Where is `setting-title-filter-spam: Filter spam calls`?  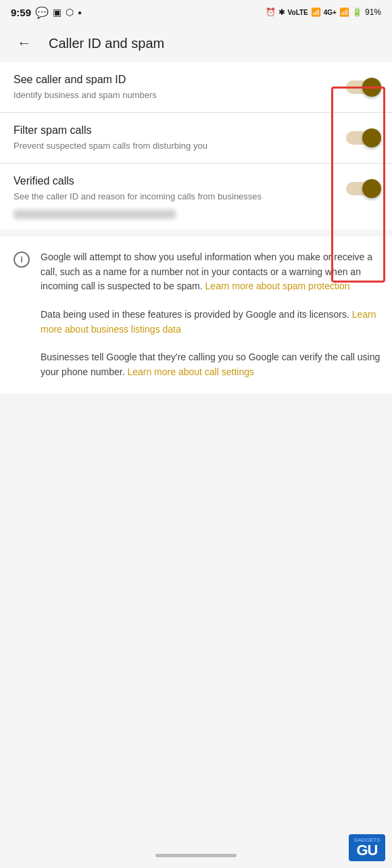
setting-title-filter-spam: Filter spam calls is located at coordinates (176, 131).